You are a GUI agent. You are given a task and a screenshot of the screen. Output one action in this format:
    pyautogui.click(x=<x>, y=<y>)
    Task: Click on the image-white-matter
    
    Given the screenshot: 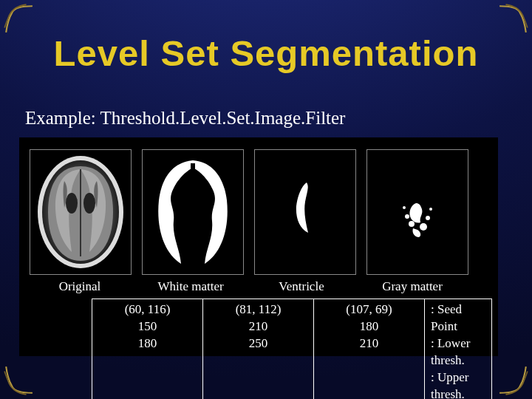 What is the action you would take?
    pyautogui.click(x=193, y=212)
    